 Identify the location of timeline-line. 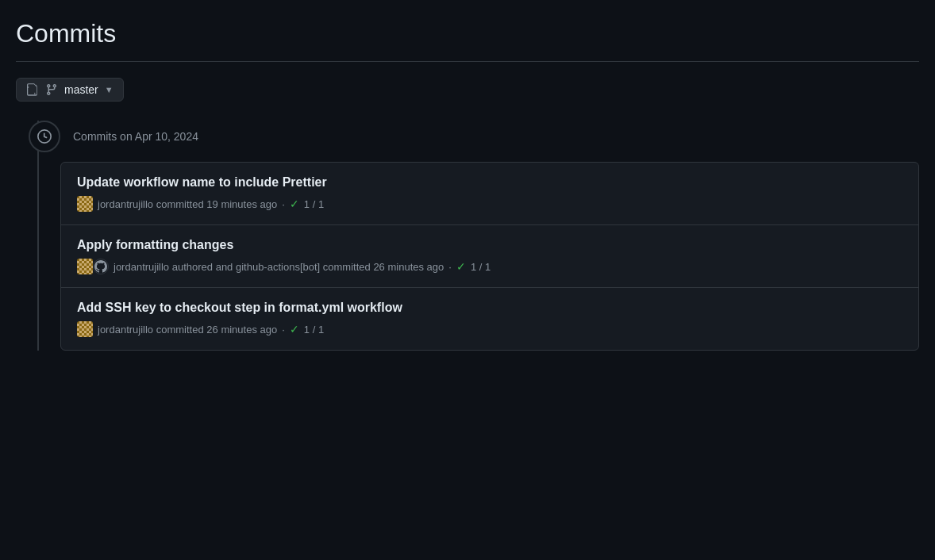
(38, 236).